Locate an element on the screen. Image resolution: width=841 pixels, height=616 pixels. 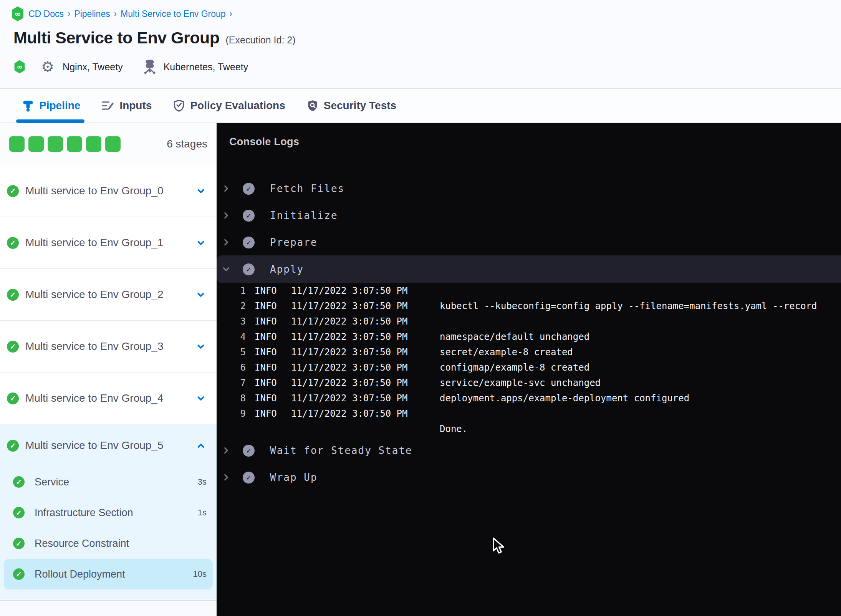
log-section-initialize: ✓ Initialize is located at coordinates (529, 215).